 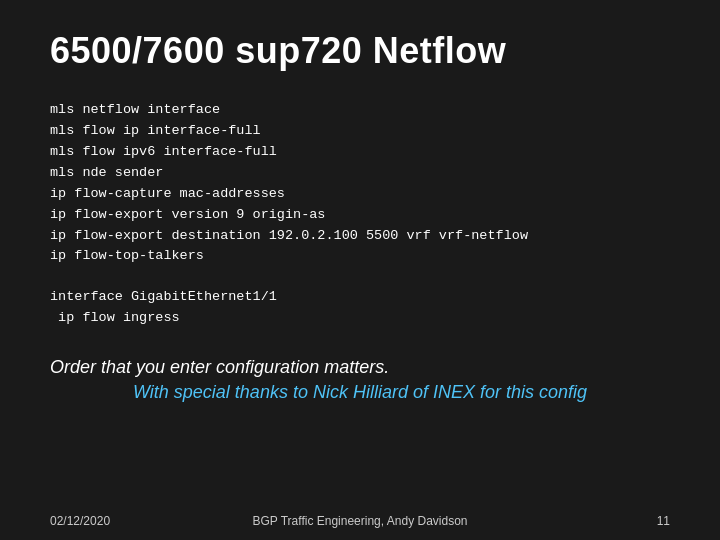 What do you see at coordinates (360, 194) in the screenshot?
I see `code-line-5: ip flow-capture mac-addresses` at bounding box center [360, 194].